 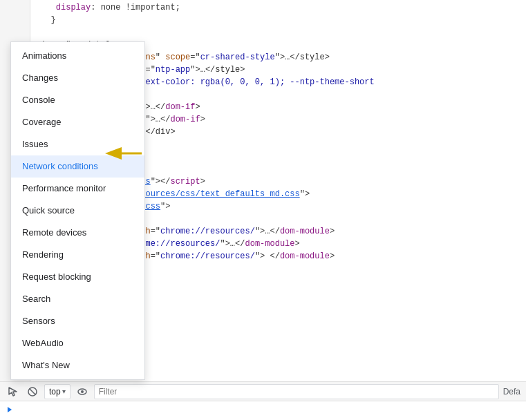 I want to click on default-label: Defa, so click(x=511, y=392).